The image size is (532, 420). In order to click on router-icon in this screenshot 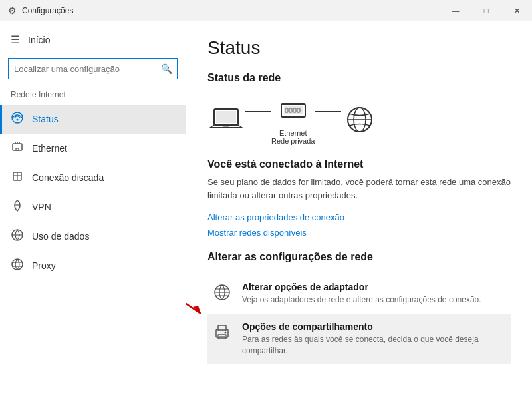, I will do `click(293, 110)`.